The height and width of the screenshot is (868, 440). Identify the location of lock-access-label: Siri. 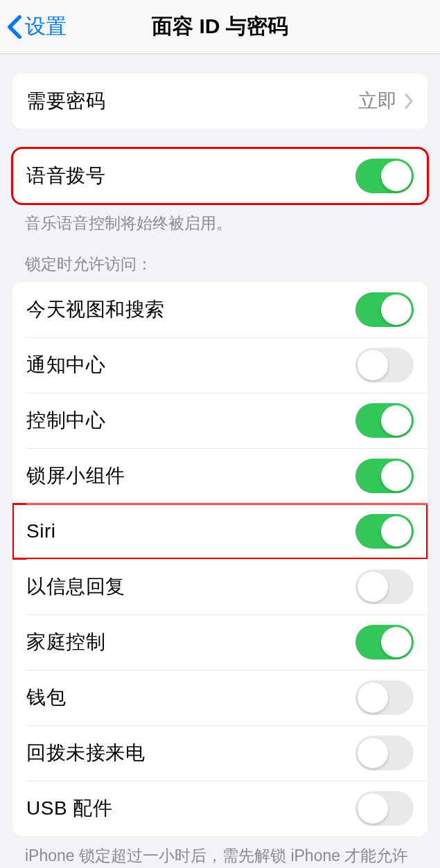
(41, 531).